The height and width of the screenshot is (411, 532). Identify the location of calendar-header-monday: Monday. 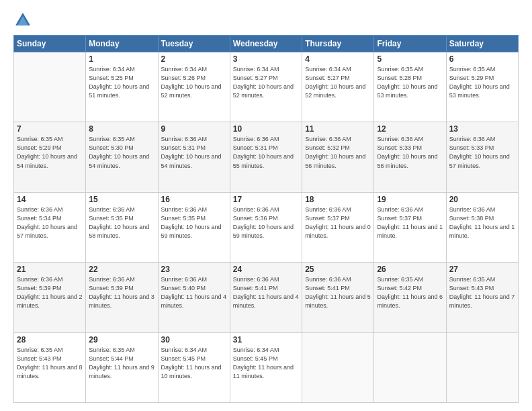
(122, 44).